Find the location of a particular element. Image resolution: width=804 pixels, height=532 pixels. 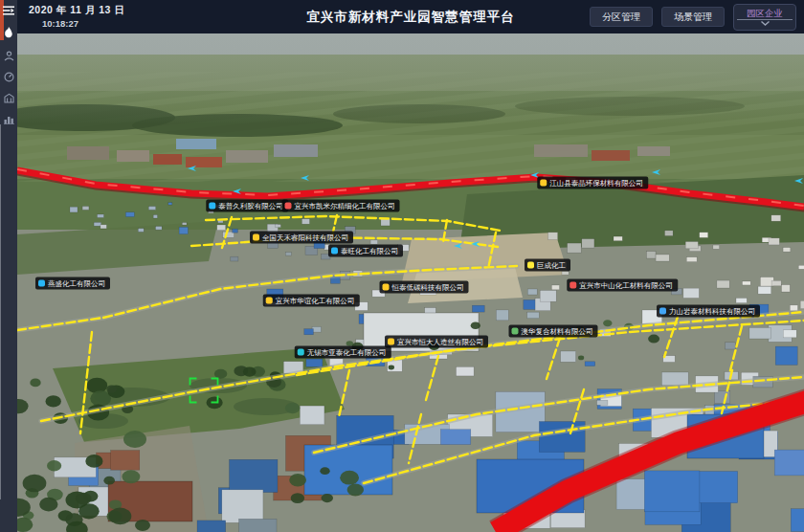

company-label-text: 全国天禾睿阳科技有限公司 is located at coordinates (305, 237).